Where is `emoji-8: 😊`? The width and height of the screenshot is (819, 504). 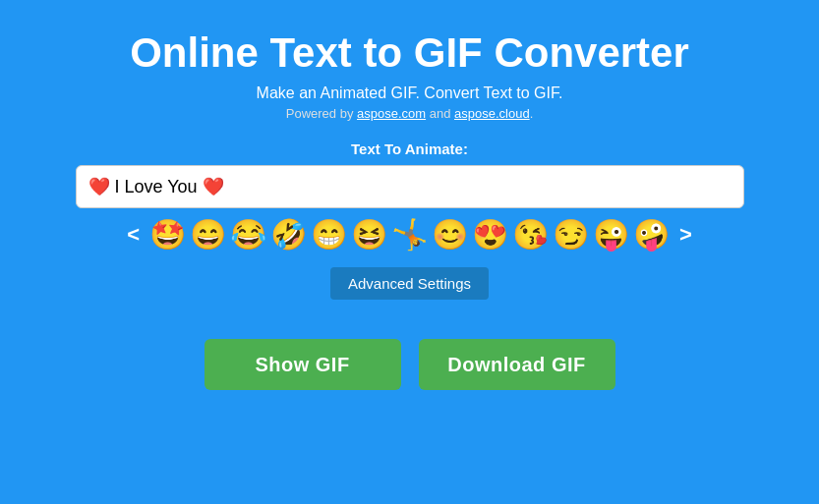
emoji-8: 😊 is located at coordinates (450, 235).